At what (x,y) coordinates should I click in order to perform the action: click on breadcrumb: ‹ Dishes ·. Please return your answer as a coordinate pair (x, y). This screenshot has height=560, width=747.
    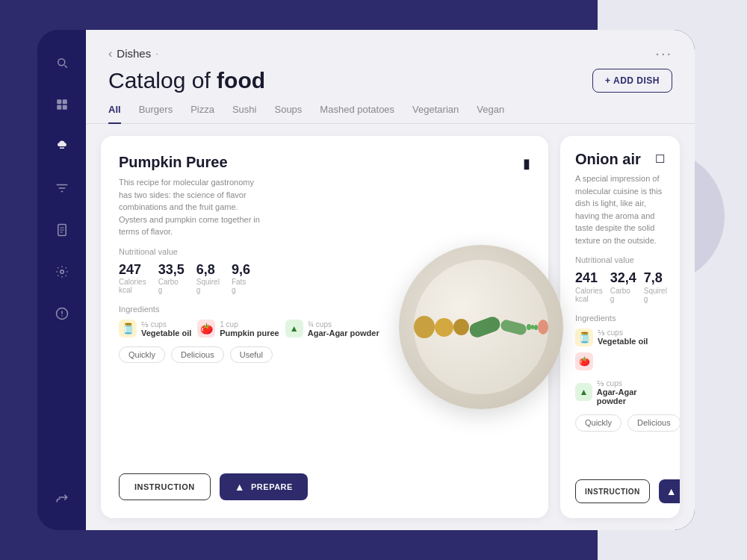
    Looking at the image, I should click on (133, 54).